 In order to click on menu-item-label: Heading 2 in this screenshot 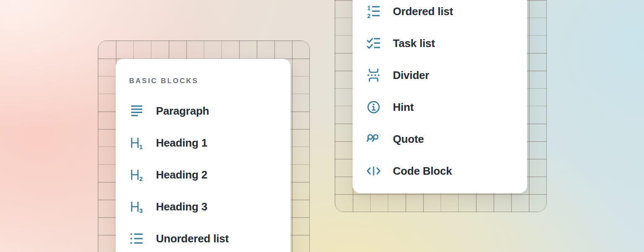, I will do `click(182, 175)`.